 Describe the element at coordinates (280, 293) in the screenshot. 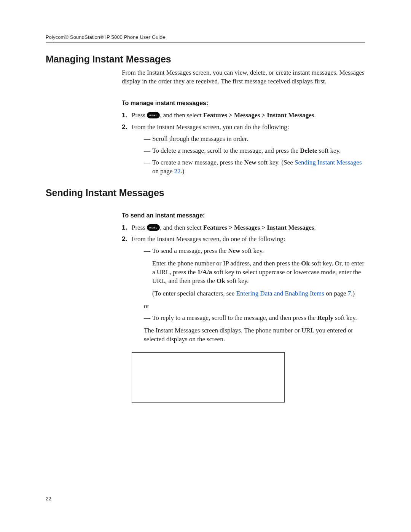

I see `link-entering-data: Entering Data and Enabling Items` at that location.